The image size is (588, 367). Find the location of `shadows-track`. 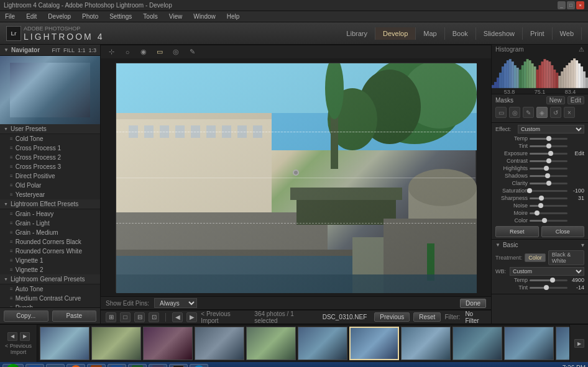

shadows-track is located at coordinates (548, 176).